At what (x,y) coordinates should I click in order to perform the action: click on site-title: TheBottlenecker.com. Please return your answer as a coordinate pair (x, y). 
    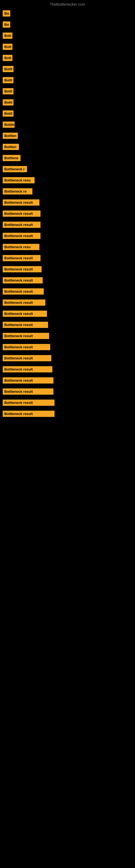
    Looking at the image, I should click on (68, 4).